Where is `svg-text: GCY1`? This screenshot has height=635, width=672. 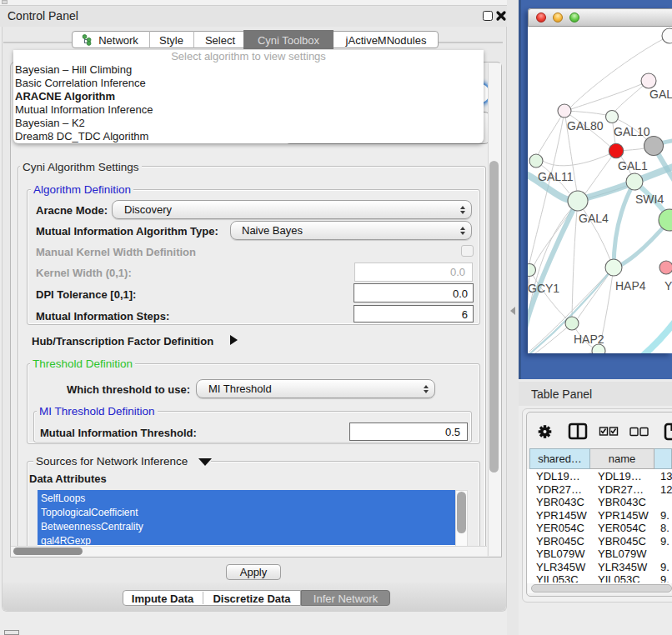 svg-text: GCY1 is located at coordinates (544, 288).